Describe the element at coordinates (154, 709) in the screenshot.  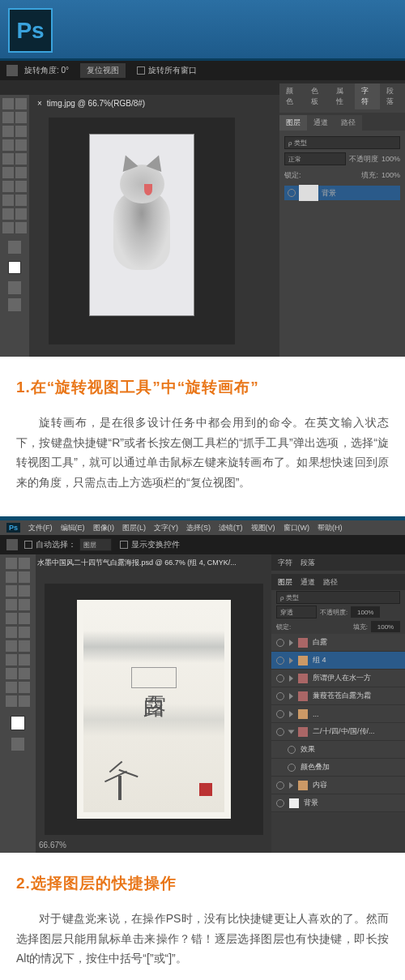
I see `canvas-2: 白露` at that location.